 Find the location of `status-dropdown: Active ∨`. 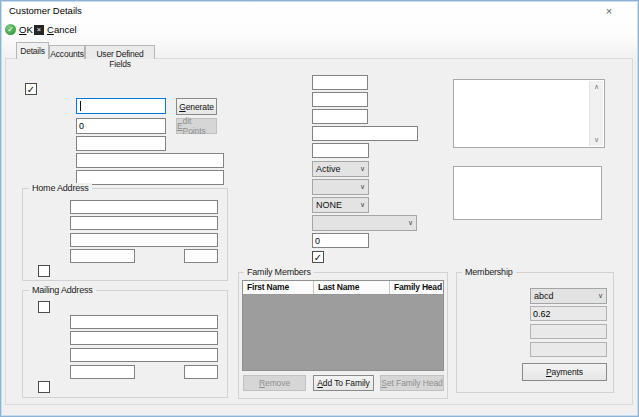

status-dropdown: Active ∨ is located at coordinates (340, 169).